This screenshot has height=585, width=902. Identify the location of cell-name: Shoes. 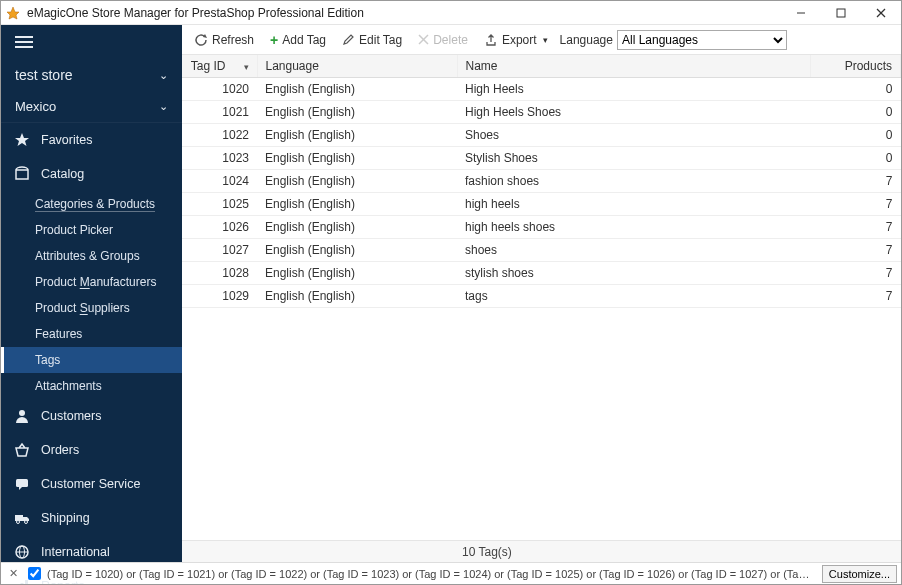
(634, 136).